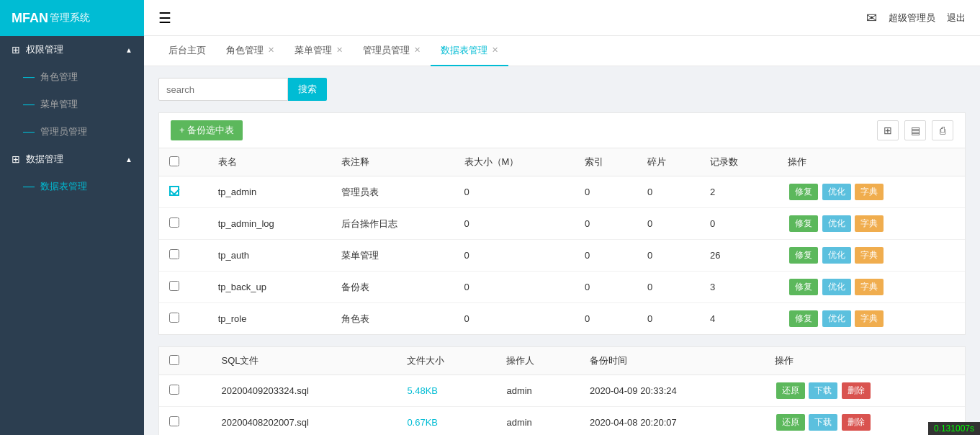 Image resolution: width=980 pixels, height=435 pixels. What do you see at coordinates (72, 218) in the screenshot?
I see `sidebar: MFAN 管理系统 ⊞ 权限管理 ▲ — 角色管理 — 菜单管理 — 管理员管理…` at bounding box center [72, 218].